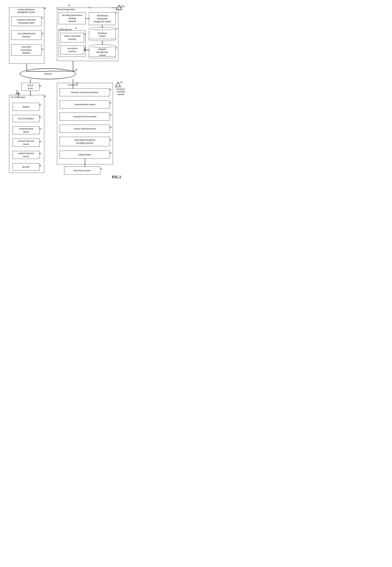  I want to click on label-63: 63, so click(42, 49).